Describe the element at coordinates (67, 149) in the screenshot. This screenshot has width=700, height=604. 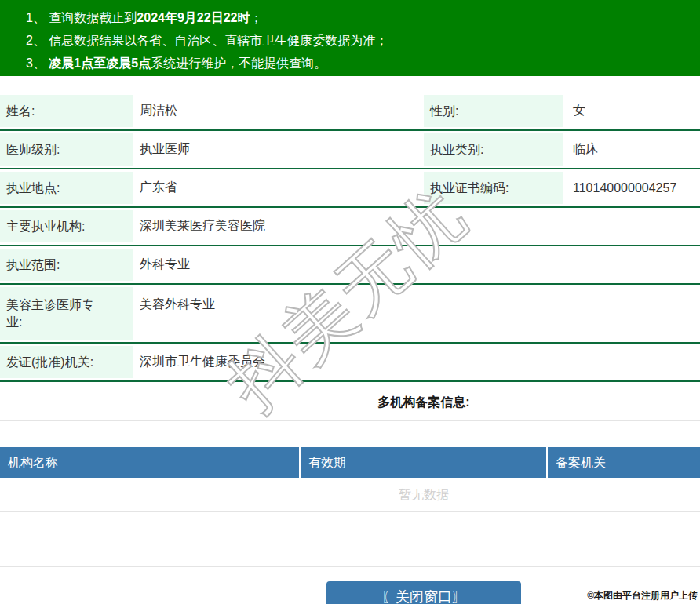
I see `info-label: 医师级别:` at that location.